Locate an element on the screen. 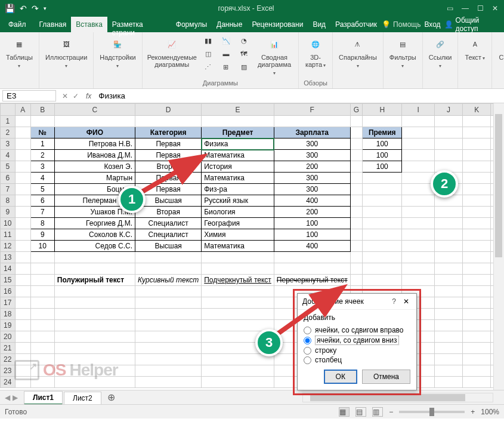 The image size is (504, 437). vertical-scrollbar is located at coordinates (499, 247).